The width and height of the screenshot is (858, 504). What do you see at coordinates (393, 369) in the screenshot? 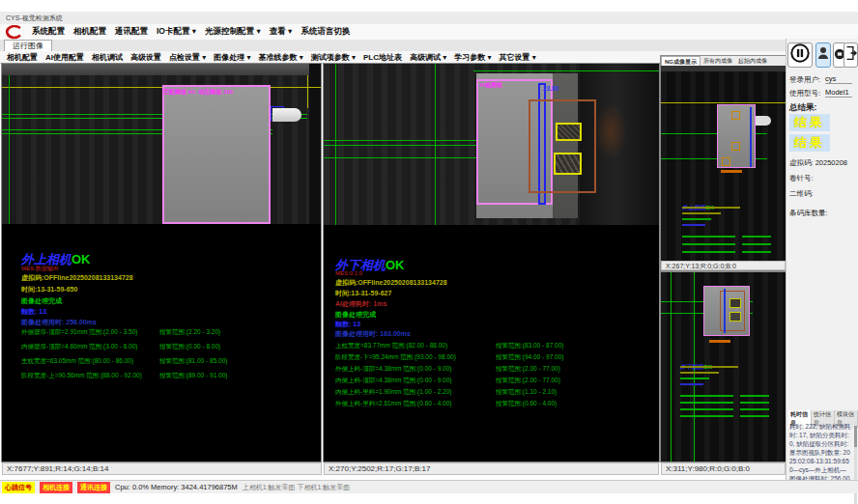
I see `measurement-row: 外侧上料-顶部=4.38mm 范围:(0.00 - 9.00) 报警范围:(2.…` at bounding box center [393, 369].